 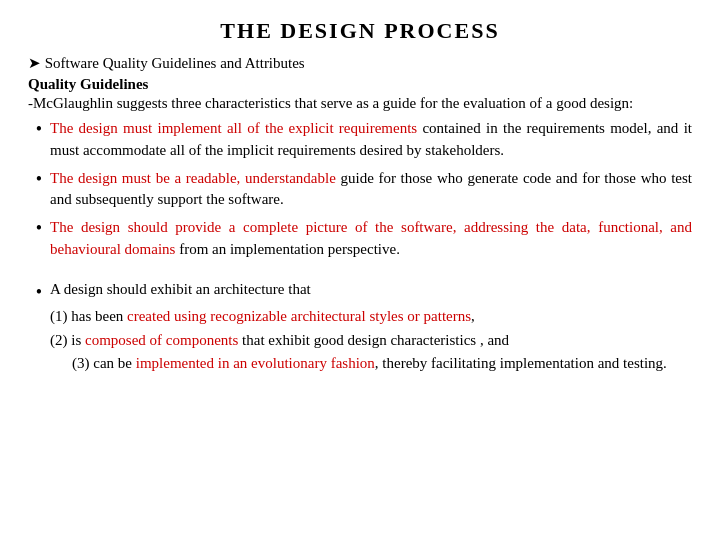 I want to click on arch-2-num: (2) is, so click(x=66, y=340).